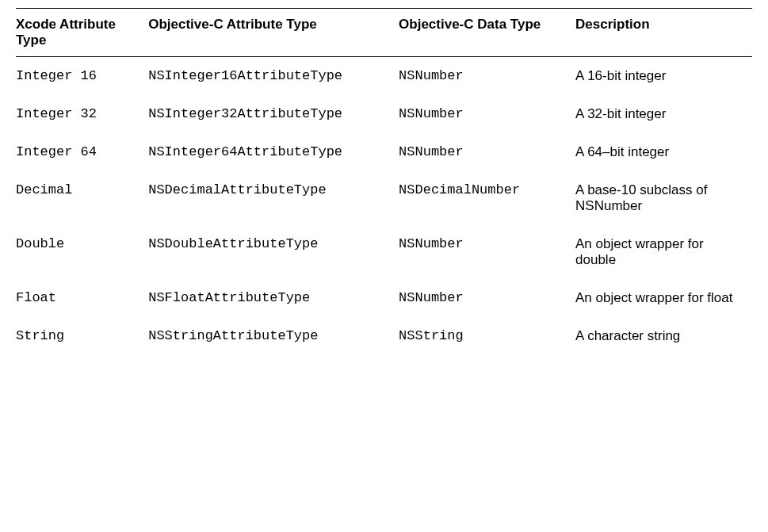 The image size is (768, 532). Describe the element at coordinates (384, 114) in the screenshot. I see `table-row: Integer 32 NSInteger32AttributeType NSNu…` at that location.